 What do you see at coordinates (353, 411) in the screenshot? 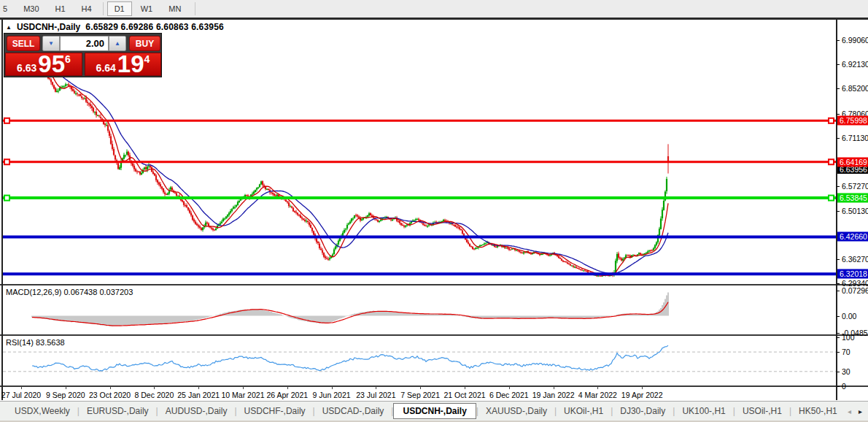
I see `tab-usdcad-daily: USDCAD-,Daily` at bounding box center [353, 411].